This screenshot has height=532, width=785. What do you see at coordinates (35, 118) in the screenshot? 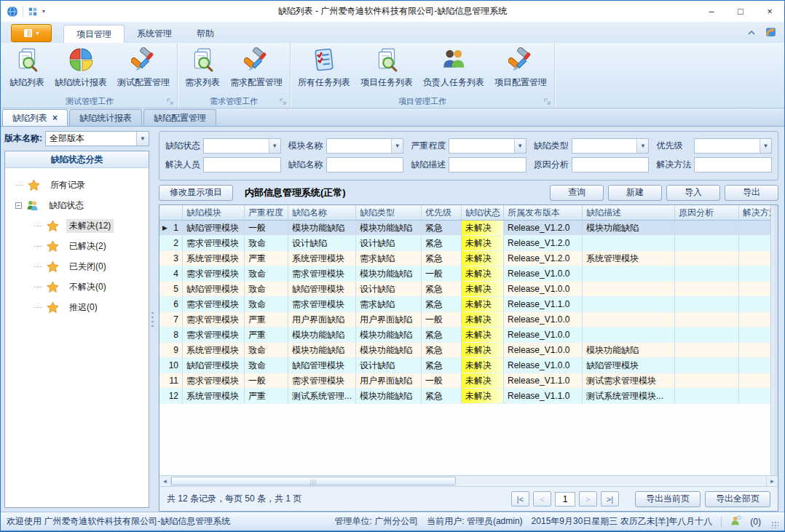
I see `doc-tab: 缺陷列表×` at bounding box center [35, 118].